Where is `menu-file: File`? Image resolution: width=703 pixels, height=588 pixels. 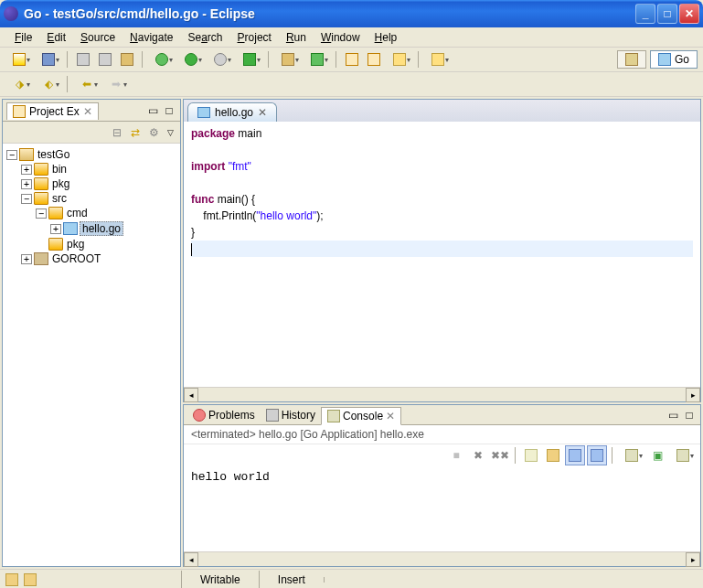
menu-file: File is located at coordinates (24, 37).